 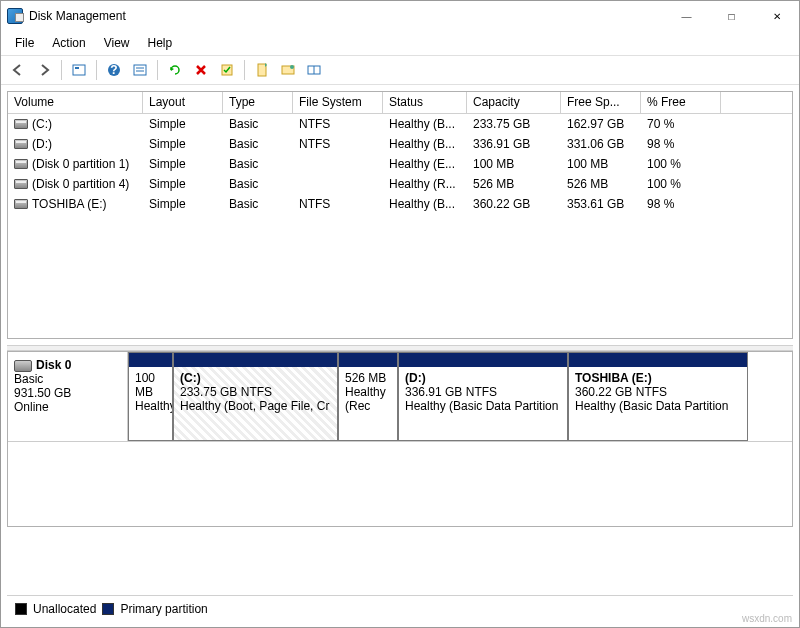 What do you see at coordinates (42, 144) in the screenshot?
I see `volume-name: (D:)` at bounding box center [42, 144].